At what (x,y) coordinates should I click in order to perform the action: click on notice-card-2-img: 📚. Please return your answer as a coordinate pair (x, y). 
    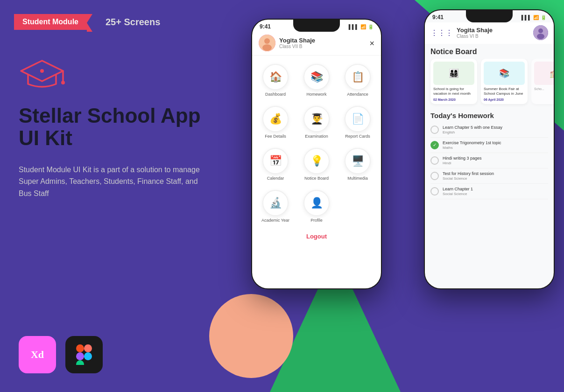
    Looking at the image, I should click on (504, 73).